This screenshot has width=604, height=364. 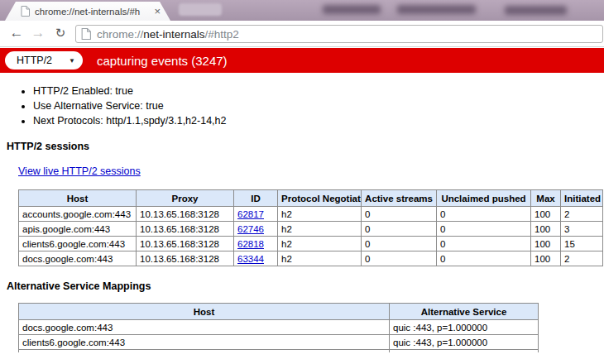 I want to click on session-id-link: 62746, so click(x=251, y=229).